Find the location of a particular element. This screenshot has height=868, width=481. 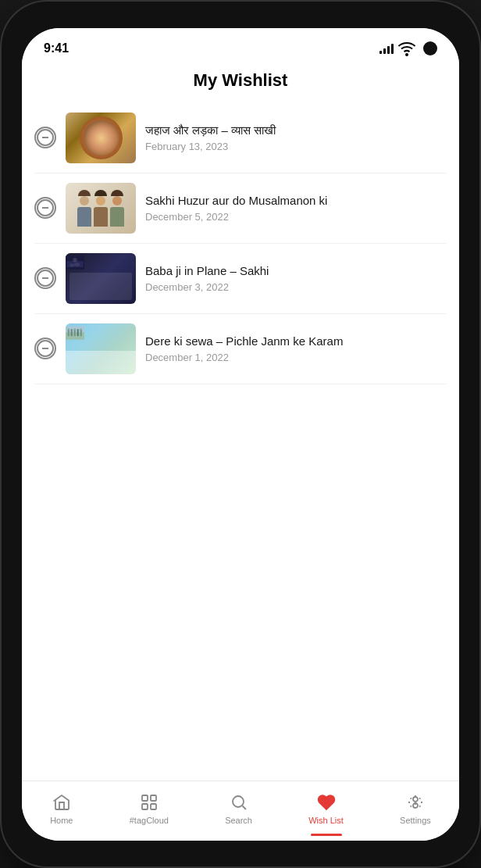

search-icon is located at coordinates (239, 802).